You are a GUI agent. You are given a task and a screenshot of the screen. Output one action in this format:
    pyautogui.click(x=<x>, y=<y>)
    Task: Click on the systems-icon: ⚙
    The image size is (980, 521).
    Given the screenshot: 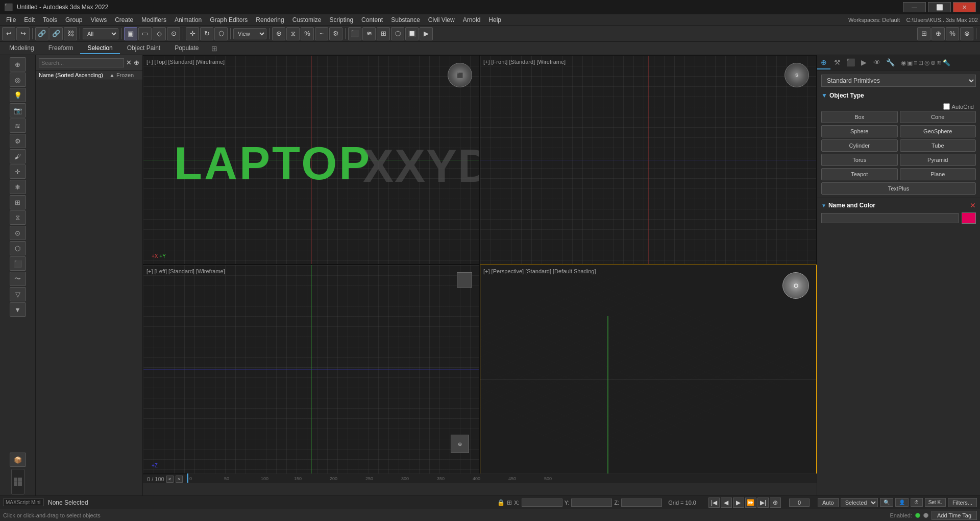 What is the action you would take?
    pyautogui.click(x=18, y=141)
    